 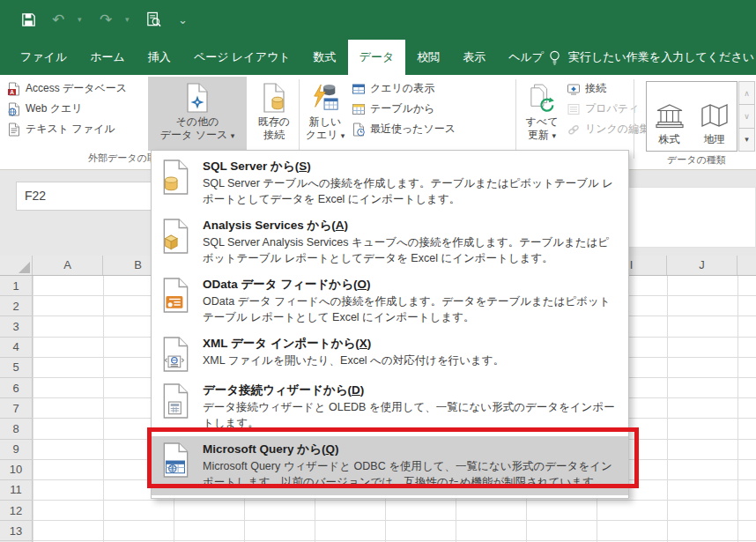 I want to click on connections-button: 接続, so click(x=587, y=88).